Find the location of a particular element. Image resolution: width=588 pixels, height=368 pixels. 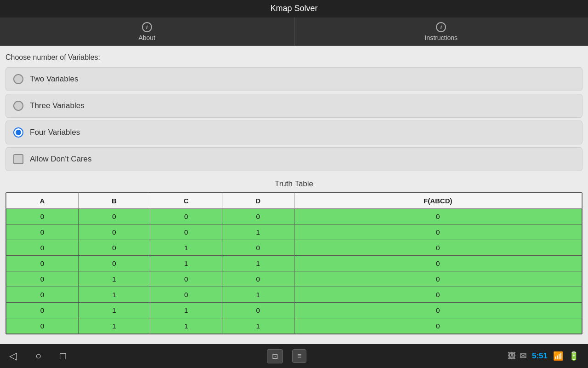

nav-right-group: 🖼 ✉ 5:51 📶 🔋 is located at coordinates (543, 356).